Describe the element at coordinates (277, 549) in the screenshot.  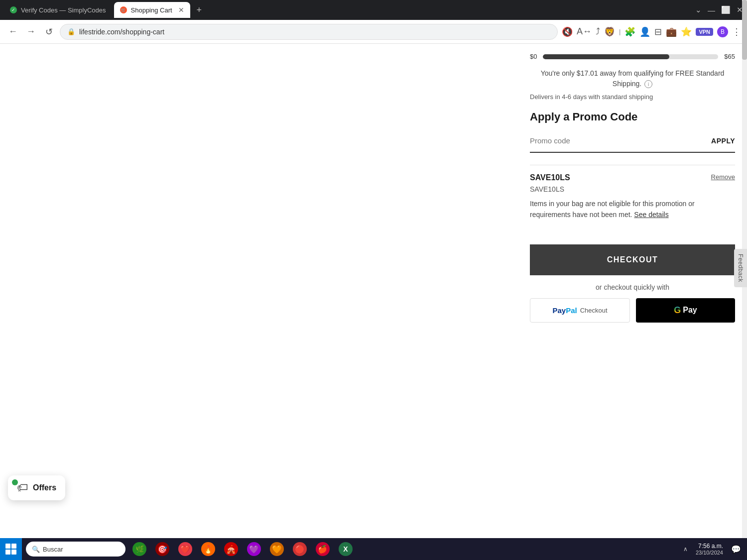
I see `app-icon-7: 🧡` at that location.